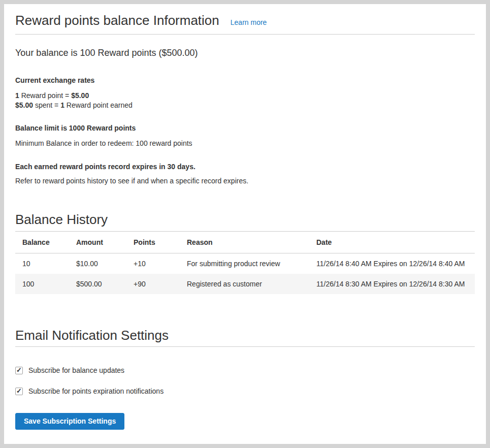 The height and width of the screenshot is (448, 490). Describe the element at coordinates (76, 370) in the screenshot. I see `balance-updates-label: Subscribe for balance updates` at that location.